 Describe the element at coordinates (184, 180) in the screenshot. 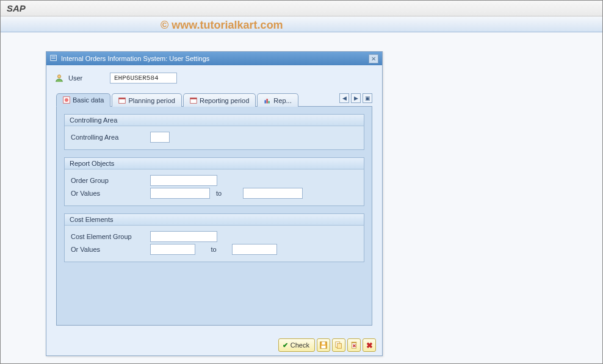

I see `order-group-input` at that location.